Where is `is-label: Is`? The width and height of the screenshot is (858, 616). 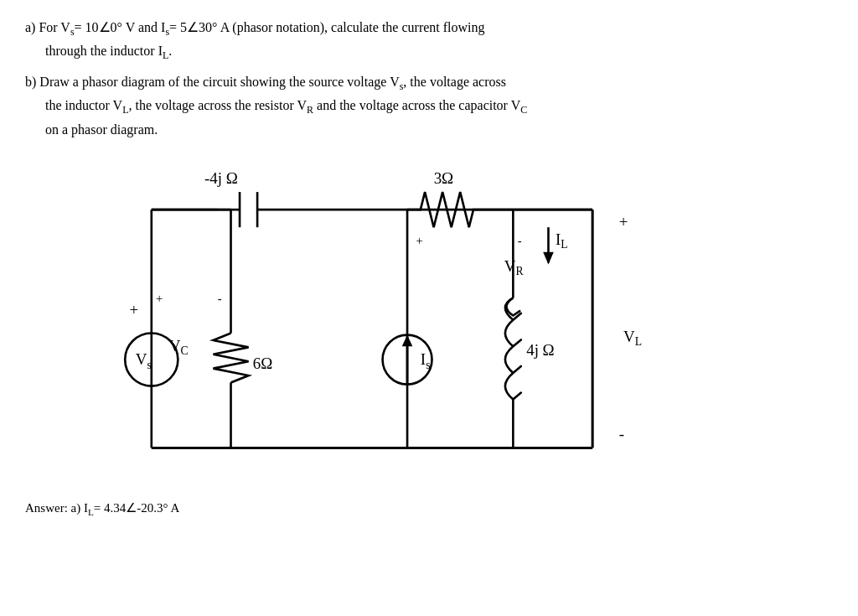
is-label: Is is located at coordinates (426, 361).